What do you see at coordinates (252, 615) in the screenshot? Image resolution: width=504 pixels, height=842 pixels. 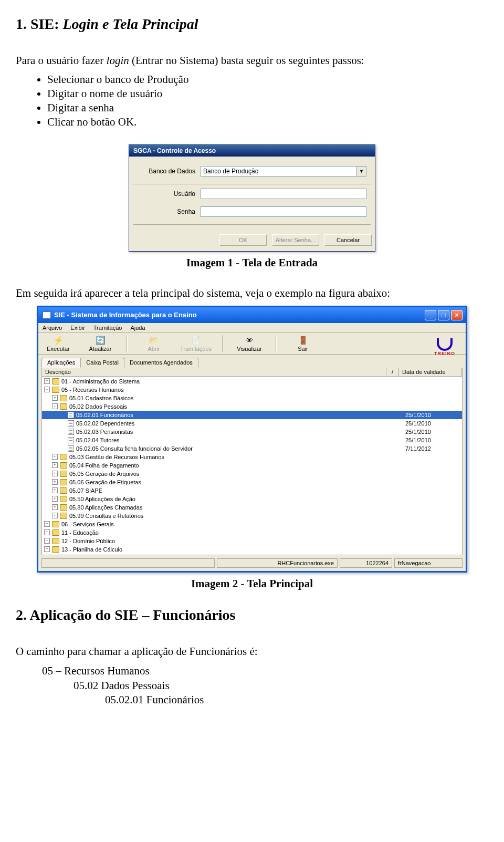 I see `heading-2: 2. Aplicação do SIE – Funcionários` at bounding box center [252, 615].